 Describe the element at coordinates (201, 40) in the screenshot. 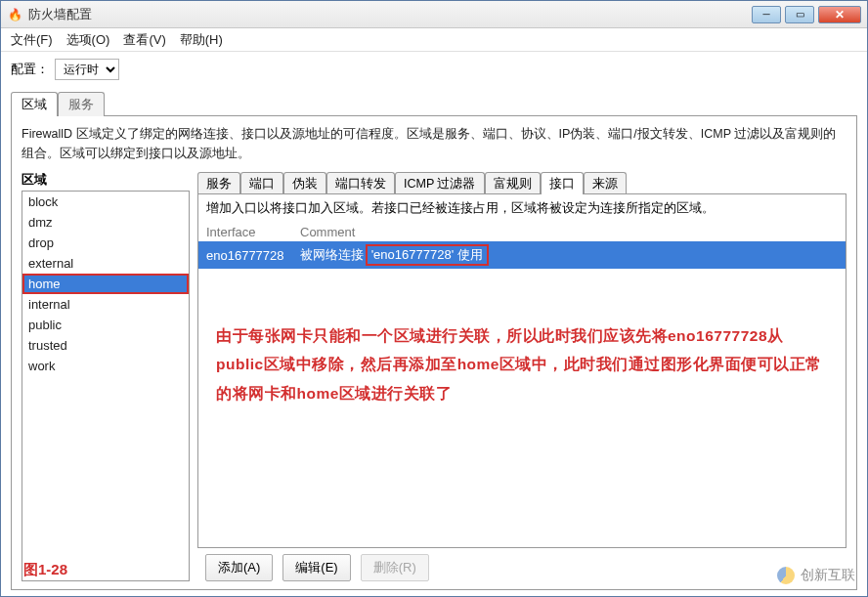

I see `menu-help: 帮助(H)` at that location.